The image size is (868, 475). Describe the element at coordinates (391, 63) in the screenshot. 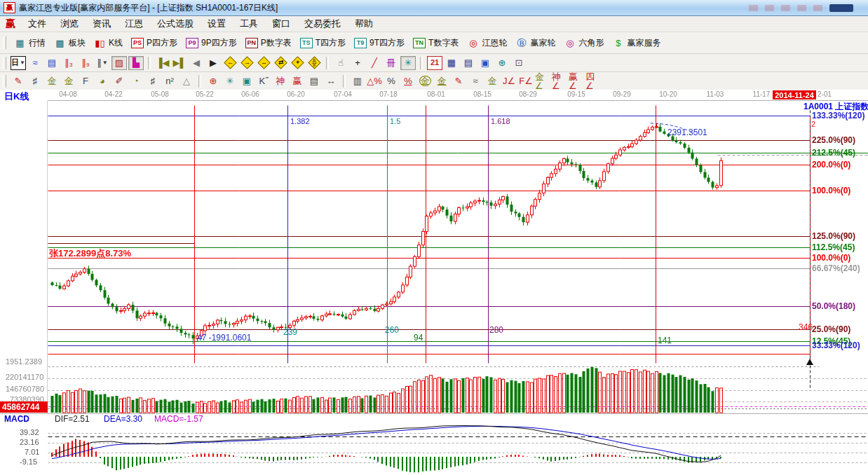

I see `gann-grid-tool-icon: 冊` at that location.